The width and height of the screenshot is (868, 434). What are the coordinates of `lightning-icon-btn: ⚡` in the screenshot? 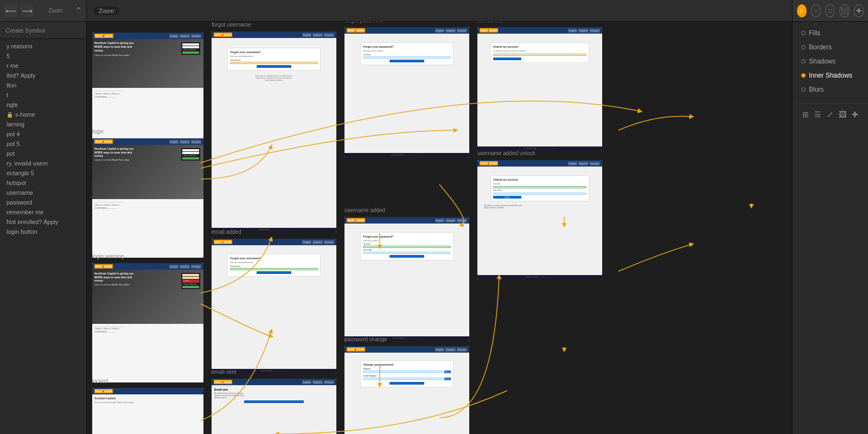 It's located at (802, 11).